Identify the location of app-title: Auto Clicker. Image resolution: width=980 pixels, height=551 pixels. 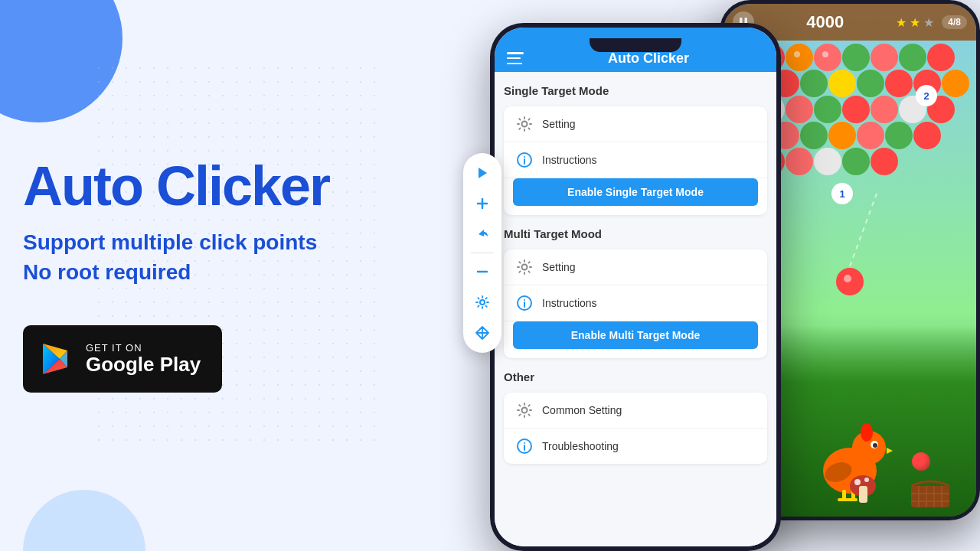
(226, 186).